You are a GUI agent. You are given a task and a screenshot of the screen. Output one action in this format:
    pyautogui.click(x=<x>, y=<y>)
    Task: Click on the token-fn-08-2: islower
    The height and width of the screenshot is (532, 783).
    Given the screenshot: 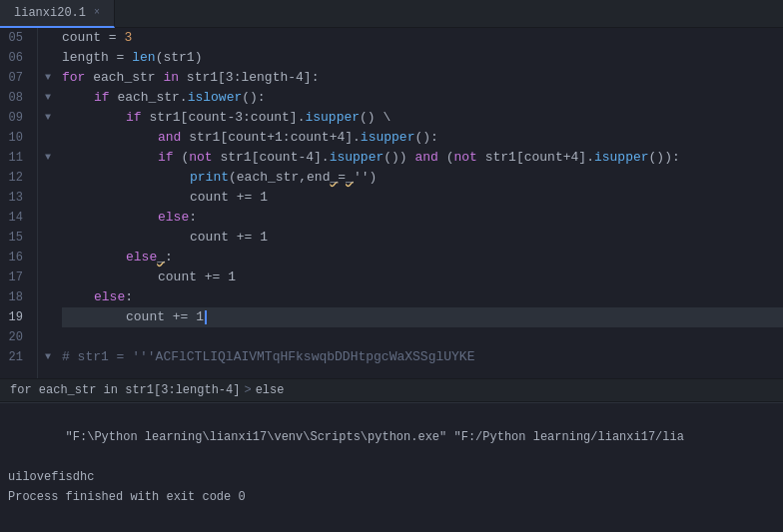 What is the action you would take?
    pyautogui.click(x=216, y=98)
    